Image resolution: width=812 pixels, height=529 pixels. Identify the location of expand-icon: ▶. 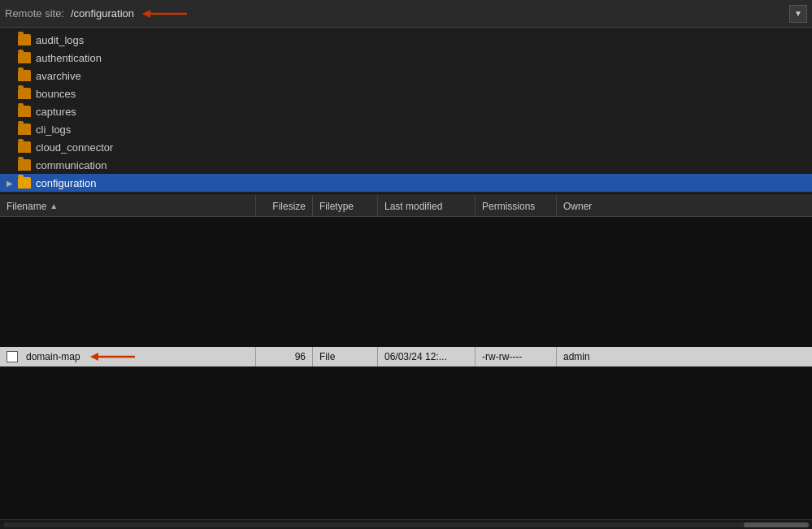
(12, 184).